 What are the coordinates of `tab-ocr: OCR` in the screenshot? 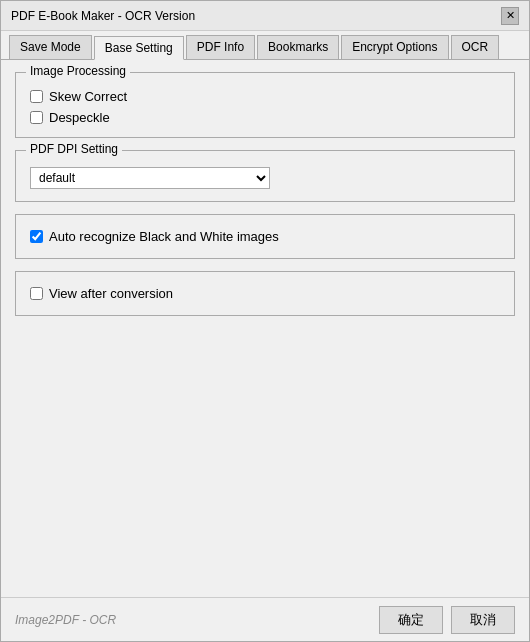 It's located at (476, 47).